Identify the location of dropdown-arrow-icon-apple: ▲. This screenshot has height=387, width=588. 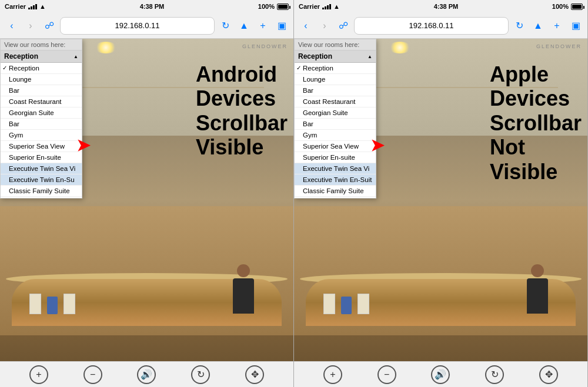
(370, 56).